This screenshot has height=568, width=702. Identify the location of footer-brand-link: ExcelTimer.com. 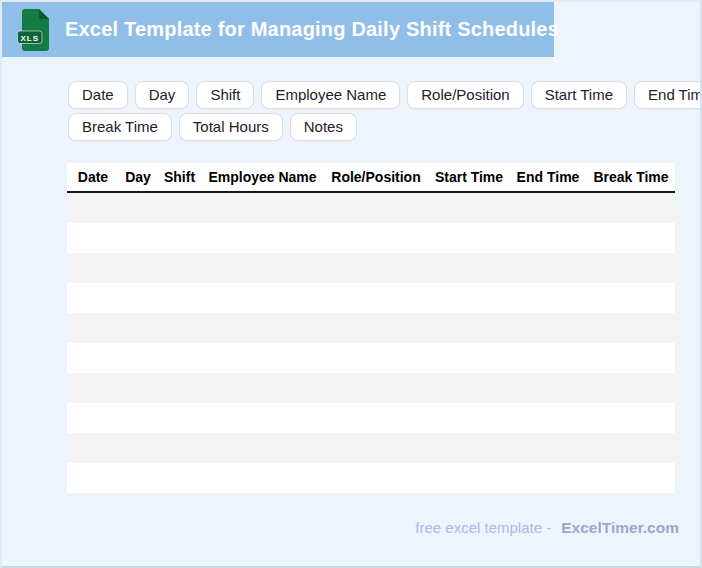
(620, 528).